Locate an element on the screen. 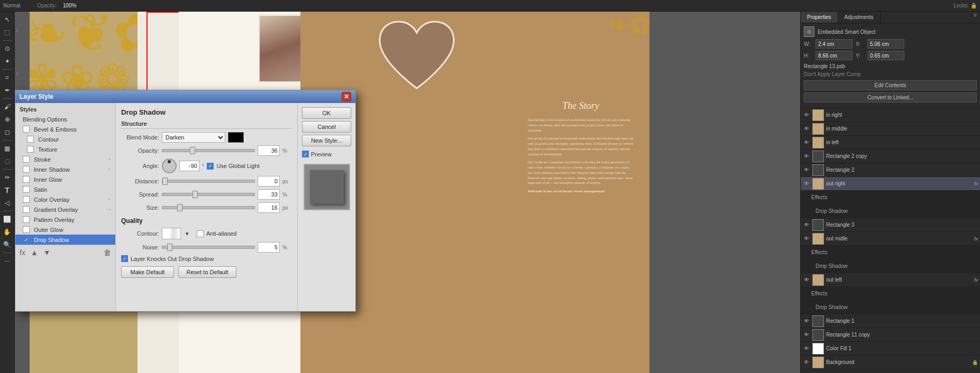 Image resolution: width=980 pixels, height=373 pixels. style-inner-shadow: Inner Shadow + is located at coordinates (66, 169).